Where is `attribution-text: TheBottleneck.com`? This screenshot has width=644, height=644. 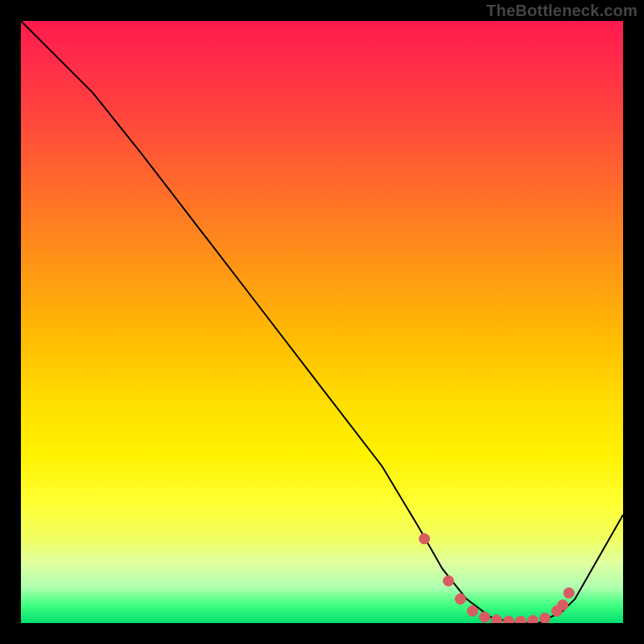
attribution-text: TheBottleneck.com is located at coordinates (562, 11).